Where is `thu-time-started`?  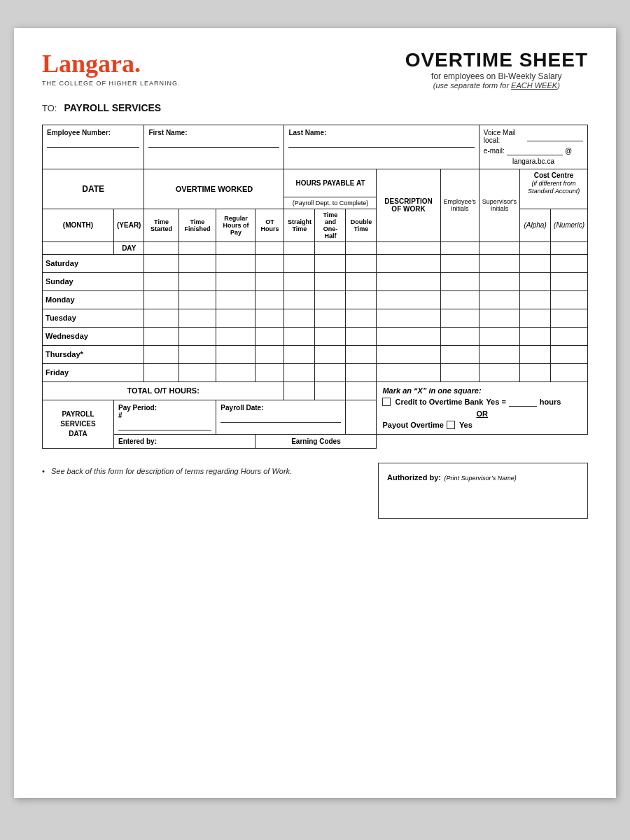 thu-time-started is located at coordinates (161, 354).